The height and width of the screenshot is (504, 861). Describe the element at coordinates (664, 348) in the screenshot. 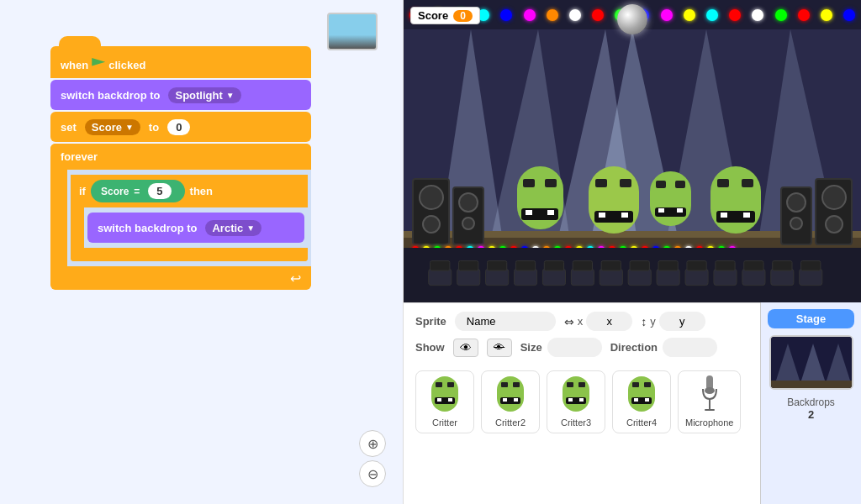

I see `direction-group: Direction` at that location.